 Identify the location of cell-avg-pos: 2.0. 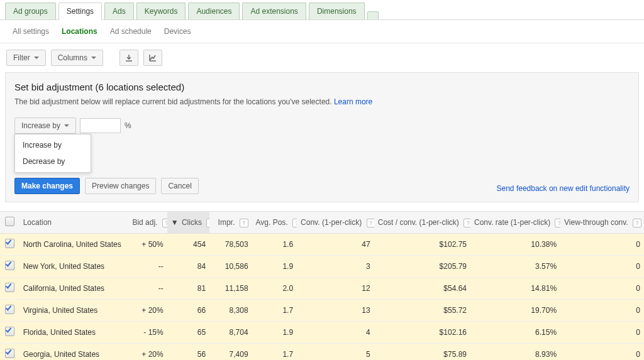
(275, 289).